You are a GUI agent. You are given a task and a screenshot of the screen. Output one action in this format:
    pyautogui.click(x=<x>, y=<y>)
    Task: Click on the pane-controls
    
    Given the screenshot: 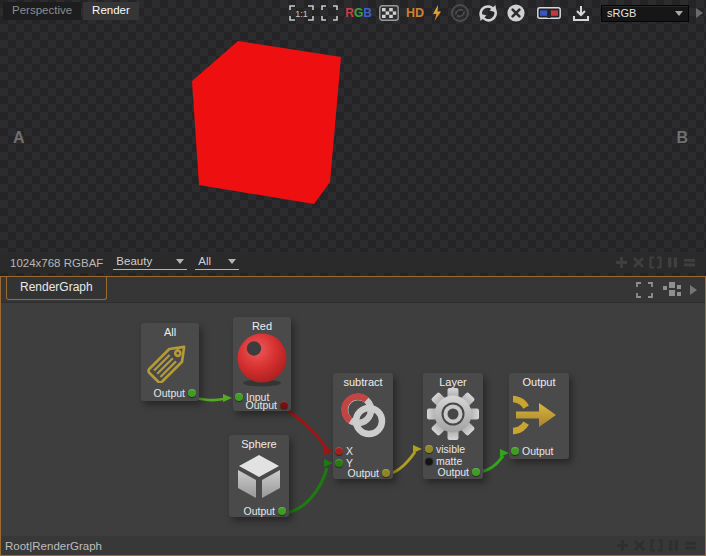 What is the action you would take?
    pyautogui.click(x=656, y=262)
    